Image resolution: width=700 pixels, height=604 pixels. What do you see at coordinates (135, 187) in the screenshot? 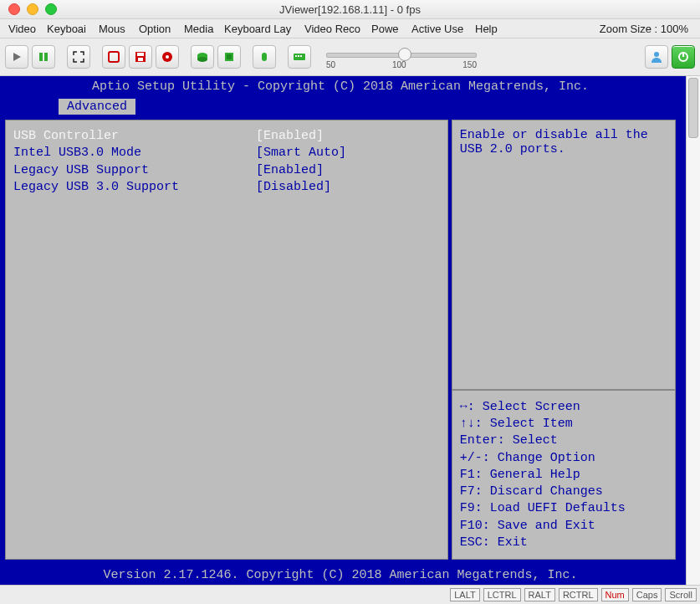
I see `setting-label: Legacy USB 3.0 Support` at bounding box center [135, 187].